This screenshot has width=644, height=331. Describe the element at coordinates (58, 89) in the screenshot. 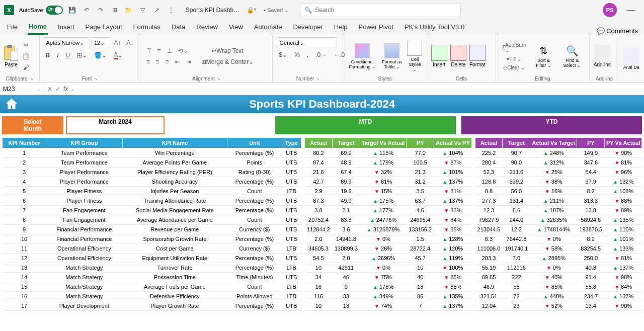

I see `enter-formula-icon: ✓` at that location.